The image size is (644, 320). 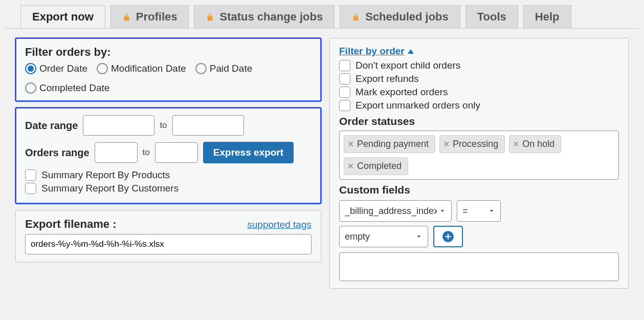 I want to click on express-export-button: Express export, so click(x=249, y=153).